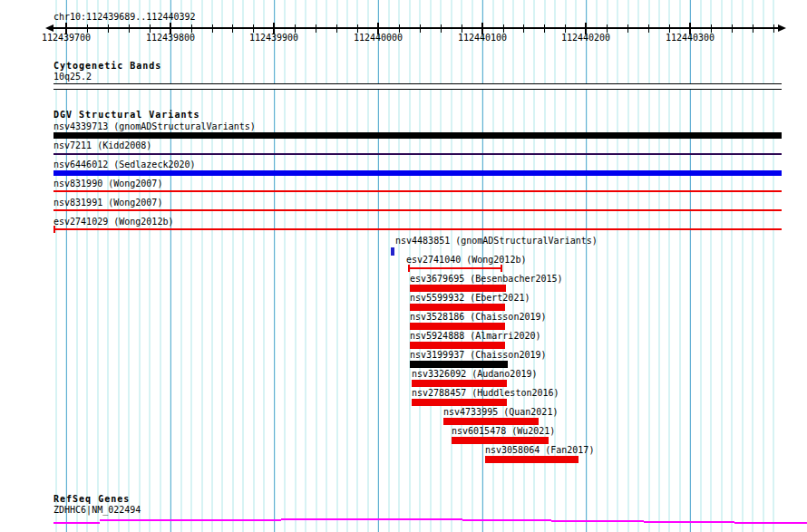 The image size is (807, 532). I want to click on tick-label: 112440300, so click(690, 38).